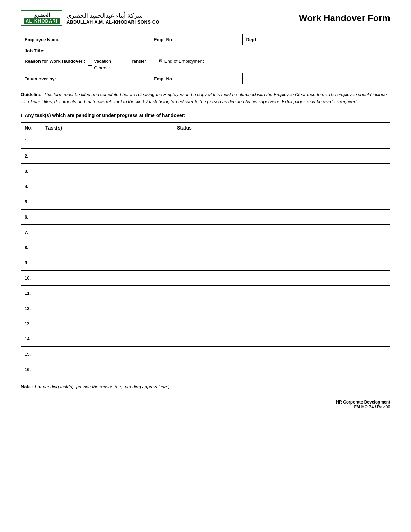  Describe the element at coordinates (32, 308) in the screenshot. I see `row-no-cell: 12.` at that location.